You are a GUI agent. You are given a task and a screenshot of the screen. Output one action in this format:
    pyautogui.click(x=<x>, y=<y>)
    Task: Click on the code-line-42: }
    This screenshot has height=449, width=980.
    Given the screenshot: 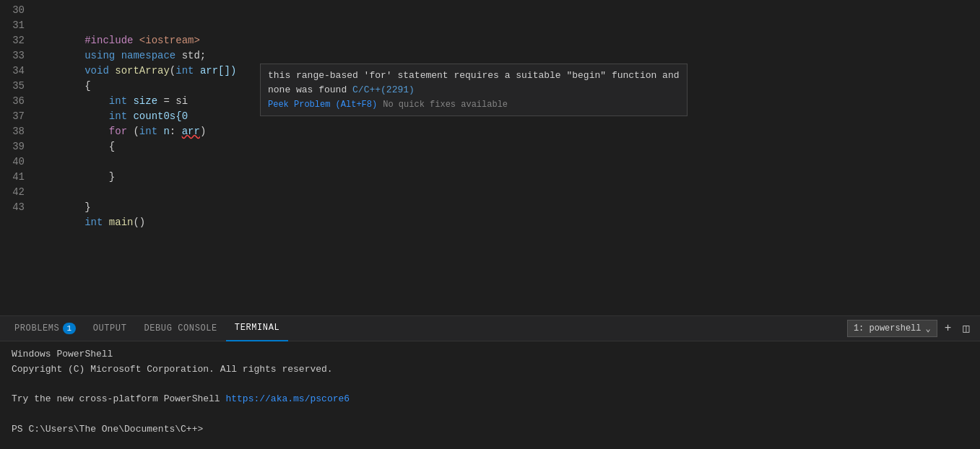 What is the action you would take?
    pyautogui.click(x=508, y=192)
    